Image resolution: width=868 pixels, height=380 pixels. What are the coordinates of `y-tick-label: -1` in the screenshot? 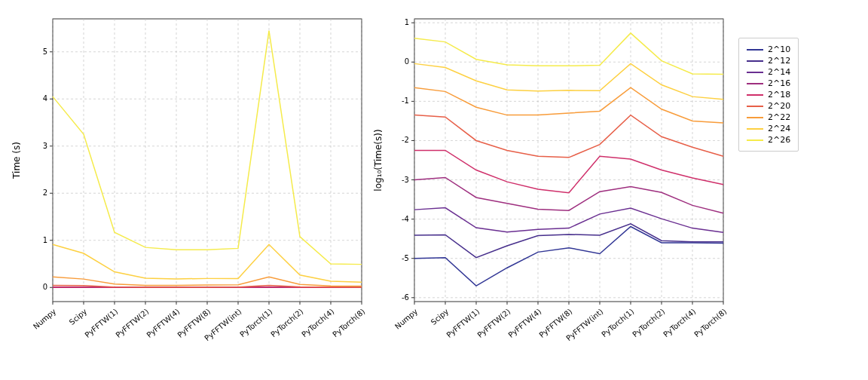 It's located at (405, 101).